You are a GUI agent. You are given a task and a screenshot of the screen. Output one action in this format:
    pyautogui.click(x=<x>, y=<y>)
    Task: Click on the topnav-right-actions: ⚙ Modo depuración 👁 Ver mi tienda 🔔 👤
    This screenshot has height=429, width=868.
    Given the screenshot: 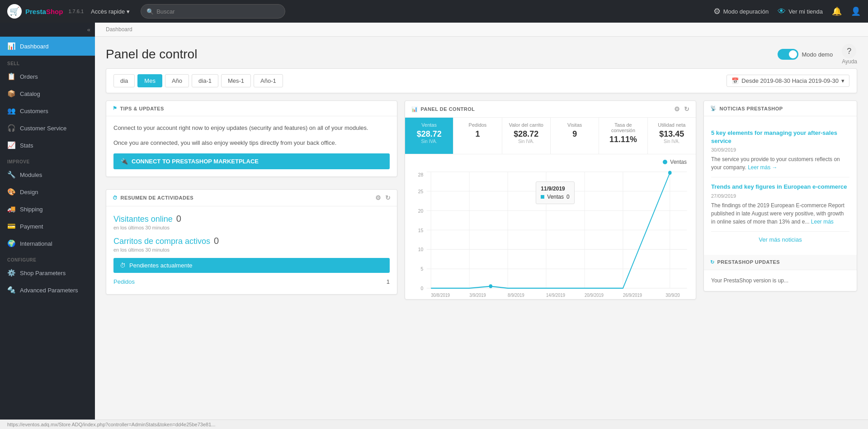 What is the action you would take?
    pyautogui.click(x=787, y=11)
    